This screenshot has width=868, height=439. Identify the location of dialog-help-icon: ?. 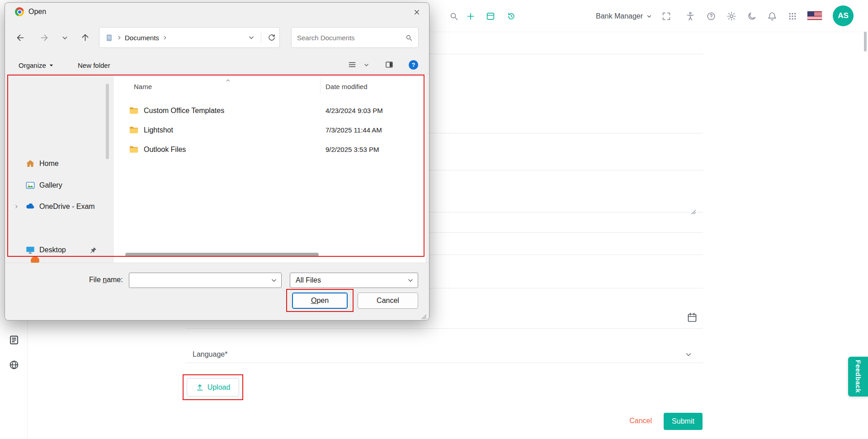
(413, 65).